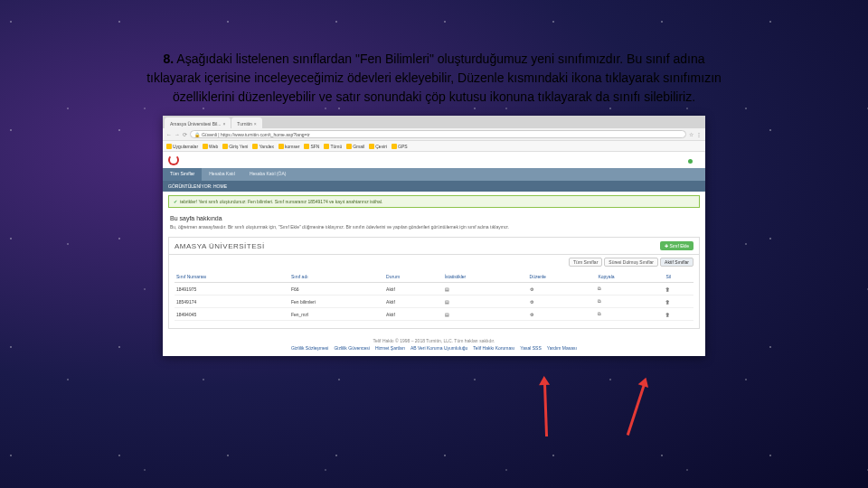 The image size is (868, 488). Describe the element at coordinates (434, 135) in the screenshot. I see `browser-toolbar: ← → ⟳ 🔒 Güvenli | https://www.turnitin.c…` at that location.